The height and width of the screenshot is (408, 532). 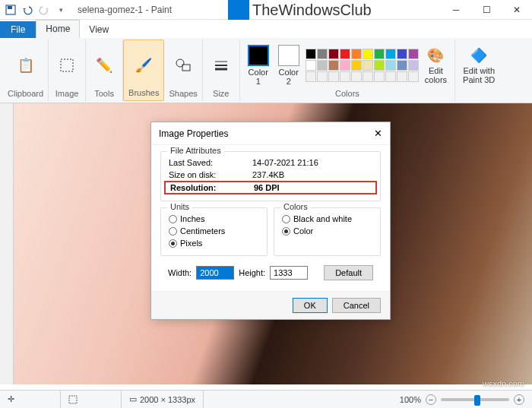 What do you see at coordinates (479, 55) in the screenshot?
I see `paint3d-icon: 🔷` at bounding box center [479, 55].